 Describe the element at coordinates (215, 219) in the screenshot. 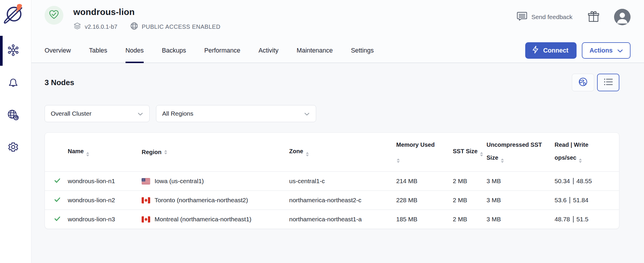

I see `node-region-cell: Montreal (northamerica-northeast1)` at that location.